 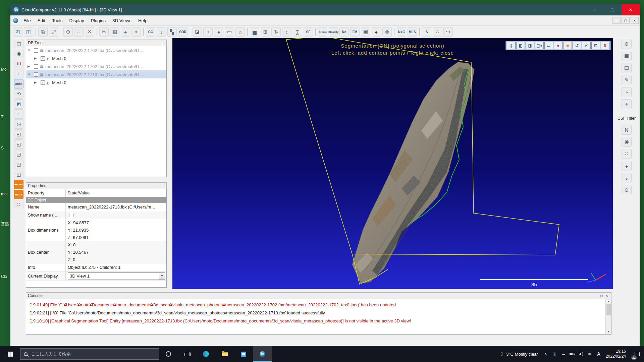 What do you see at coordinates (19, 194) in the screenshot?
I see `back-view-button: BACK` at bounding box center [19, 194].